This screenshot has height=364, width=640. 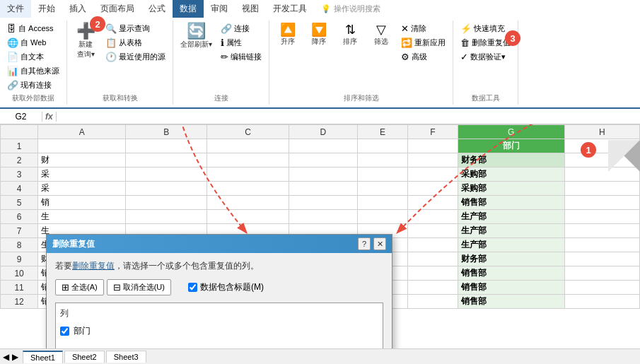 I want to click on btn-text: 📄 自文本, so click(x=25, y=57).